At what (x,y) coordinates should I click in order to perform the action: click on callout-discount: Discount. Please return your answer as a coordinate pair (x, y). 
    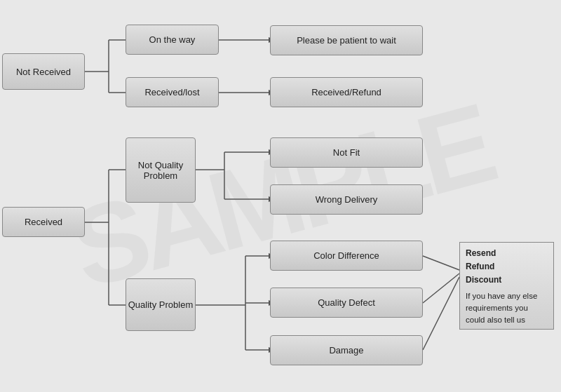
    Looking at the image, I should click on (506, 281).